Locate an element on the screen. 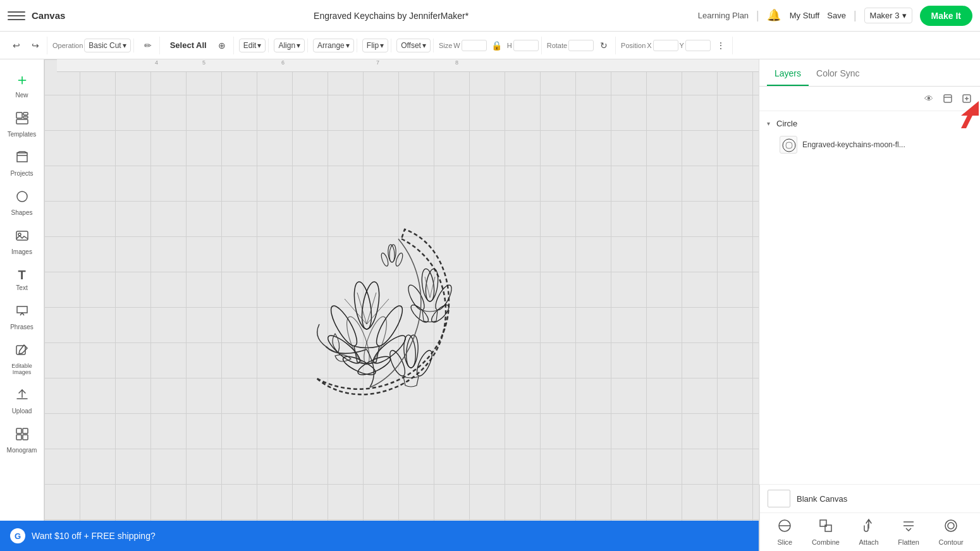 The width and height of the screenshot is (980, 551). y-label: Y is located at coordinates (682, 45).